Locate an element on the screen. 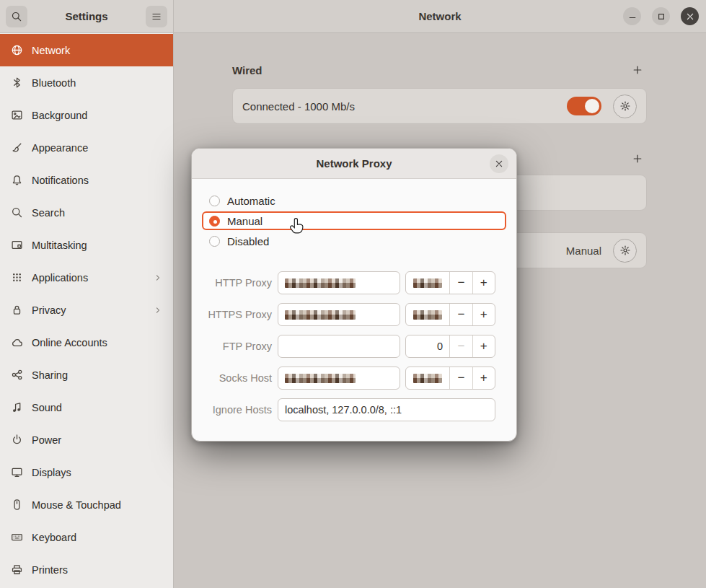 This screenshot has width=706, height=588. dialog-close-button is located at coordinates (499, 164).